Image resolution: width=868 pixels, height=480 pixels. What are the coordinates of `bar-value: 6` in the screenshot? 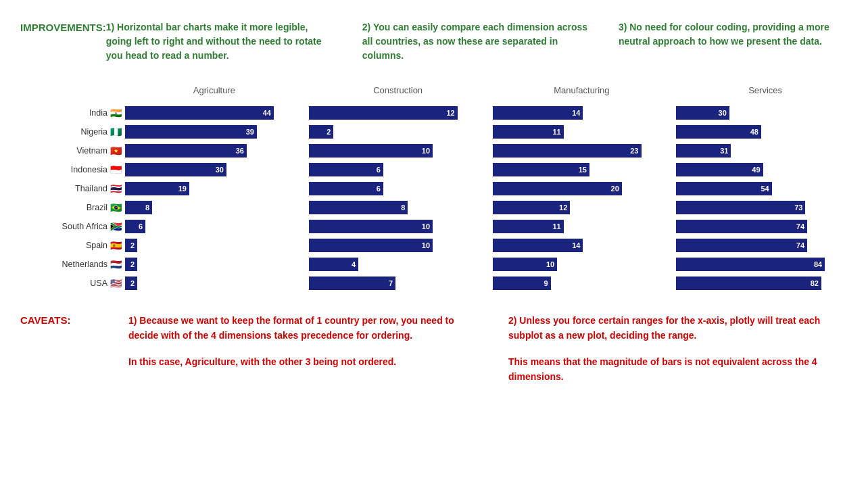 It's located at (141, 226).